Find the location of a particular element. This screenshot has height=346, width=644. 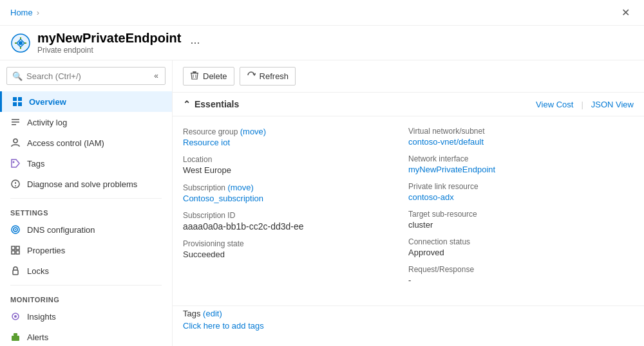

request-response-value: - is located at coordinates (521, 280).